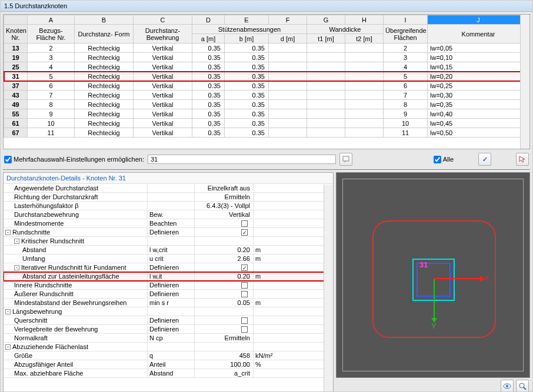 The width and height of the screenshot is (533, 392). What do you see at coordinates (458, 279) in the screenshot?
I see `x-axis` at bounding box center [458, 279].